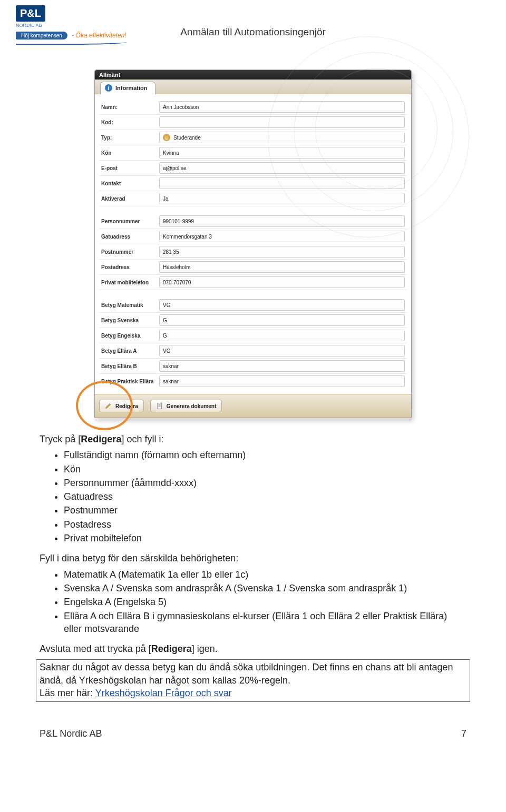 The width and height of the screenshot is (506, 812). Describe the element at coordinates (130, 221) in the screenshot. I see `field-label: Personnummer` at that location.